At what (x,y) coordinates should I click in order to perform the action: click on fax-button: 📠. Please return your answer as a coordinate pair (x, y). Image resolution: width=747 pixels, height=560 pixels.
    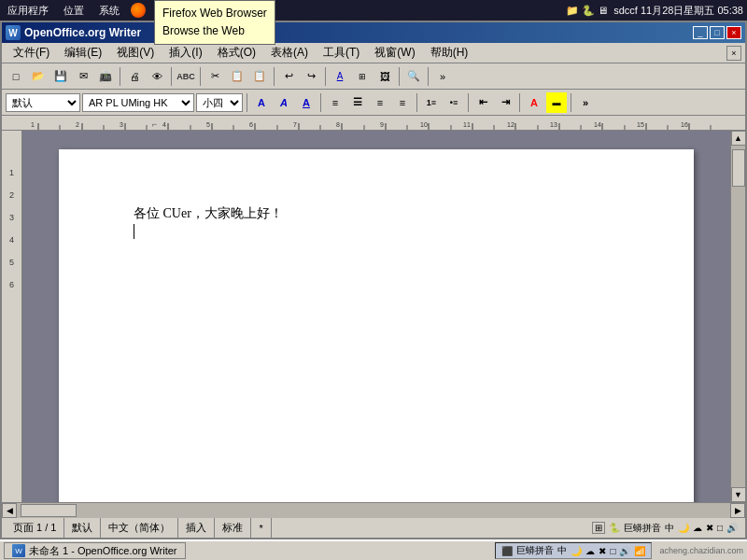
    Looking at the image, I should click on (106, 77).